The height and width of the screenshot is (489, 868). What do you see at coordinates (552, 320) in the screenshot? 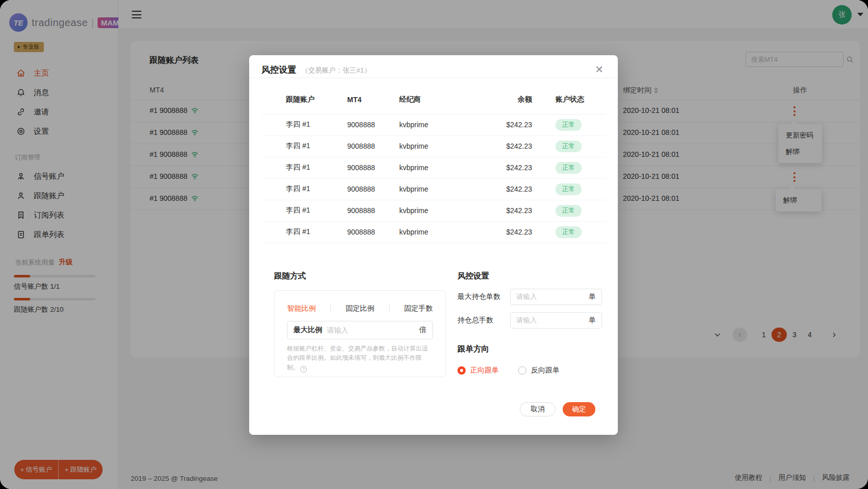
I see `total-lots-input` at bounding box center [552, 320].